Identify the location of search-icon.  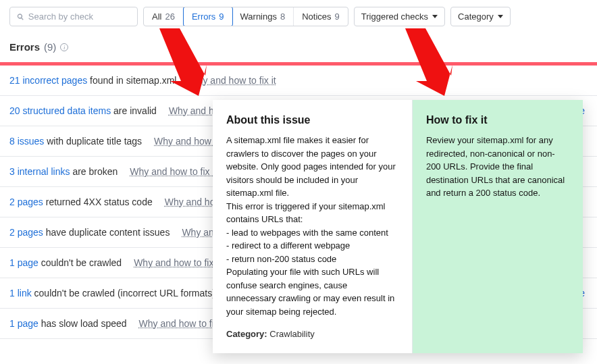
(20, 17).